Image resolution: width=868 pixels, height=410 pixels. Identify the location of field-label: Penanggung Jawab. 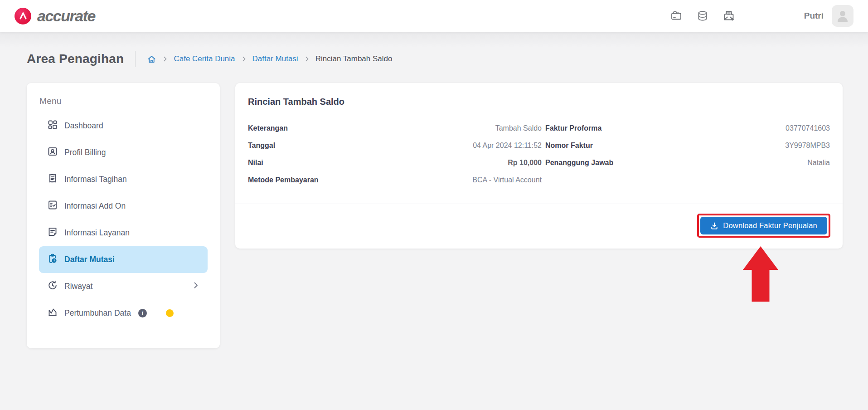
(579, 163).